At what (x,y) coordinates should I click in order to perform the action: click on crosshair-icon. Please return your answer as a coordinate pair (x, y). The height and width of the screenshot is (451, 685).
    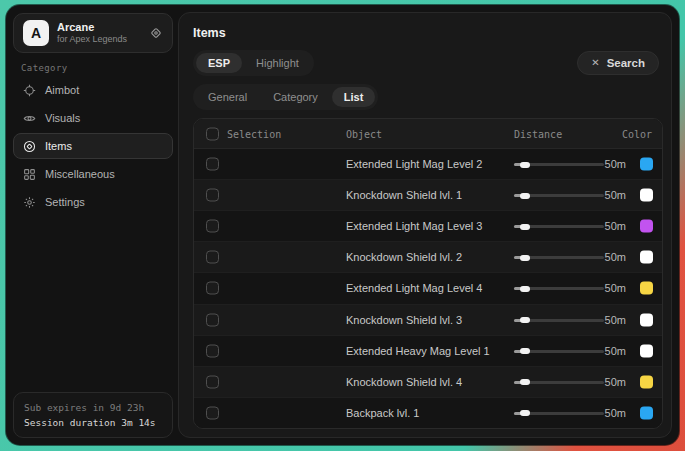
    Looking at the image, I should click on (30, 90).